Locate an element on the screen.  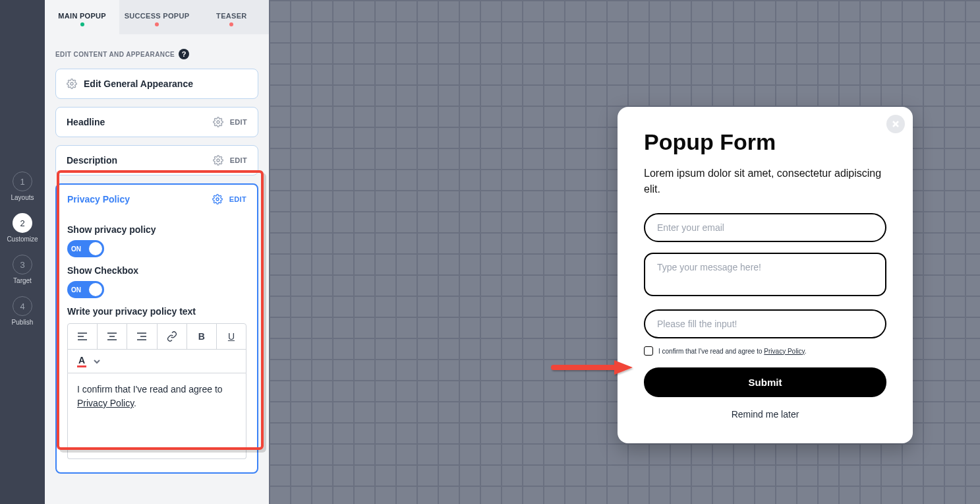
card-title: Privacy Policy is located at coordinates (136, 199).